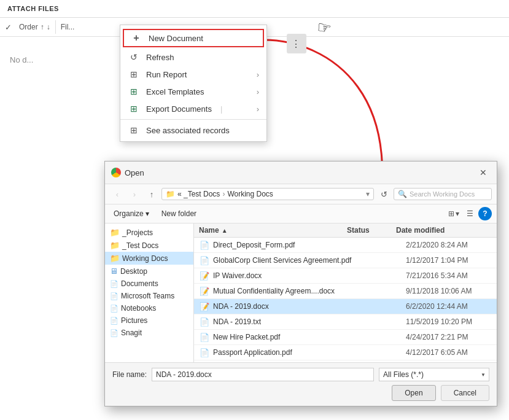 The height and width of the screenshot is (420, 509). I want to click on export-icon: ⊞, so click(134, 109).